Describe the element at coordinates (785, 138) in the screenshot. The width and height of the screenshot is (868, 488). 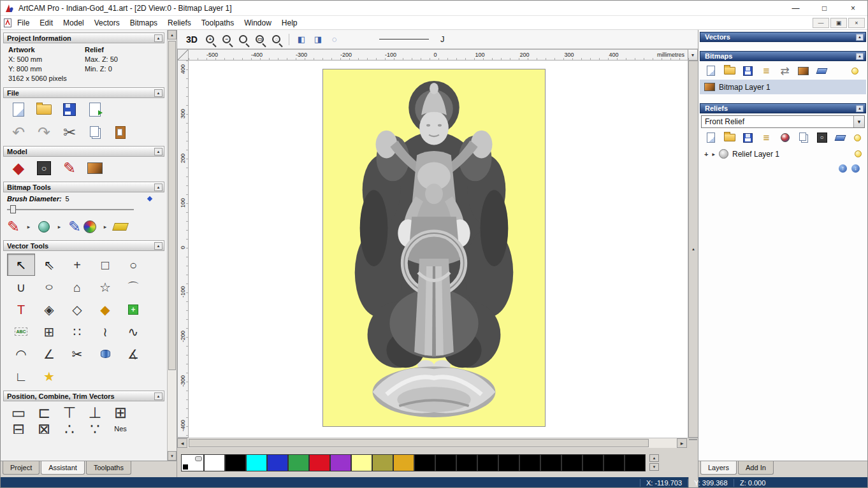
I see `relief-sphere-icon` at that location.